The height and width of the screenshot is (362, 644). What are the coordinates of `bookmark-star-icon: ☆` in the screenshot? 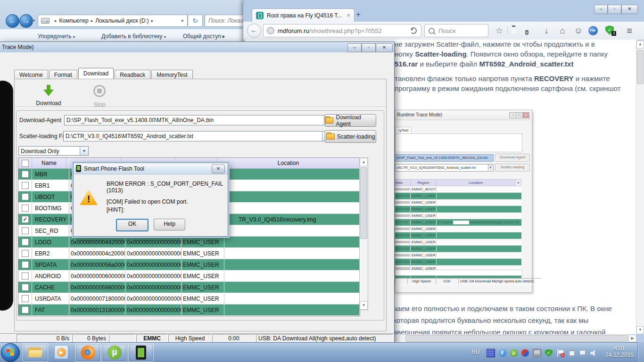 It's located at (499, 31).